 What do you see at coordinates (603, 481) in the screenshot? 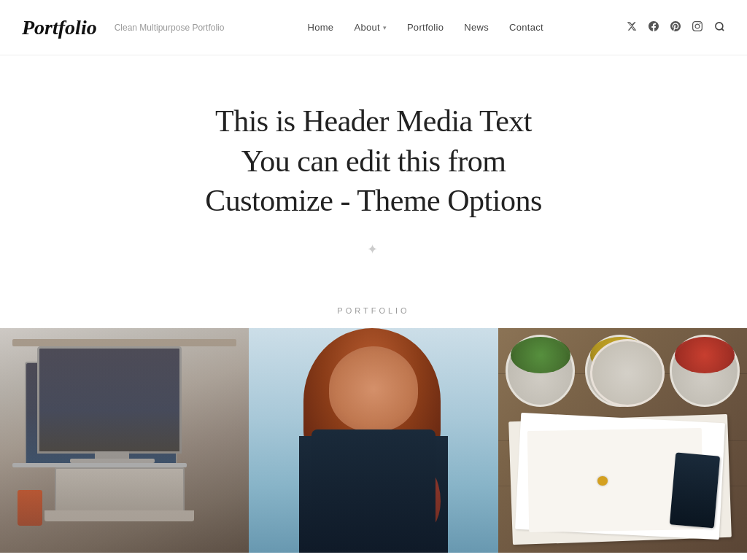
I see `pushpin-shape` at bounding box center [603, 481].